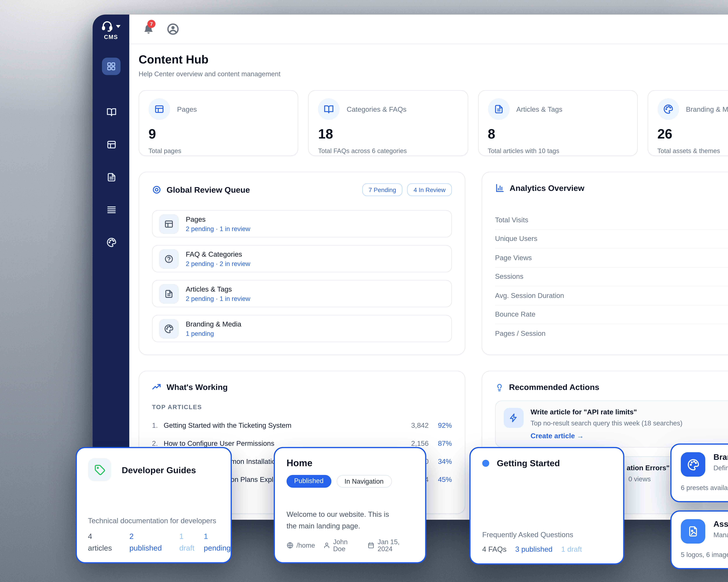 The image size is (728, 582). What do you see at coordinates (612, 258) in the screenshot?
I see `metric-label: Page Views` at bounding box center [612, 258].